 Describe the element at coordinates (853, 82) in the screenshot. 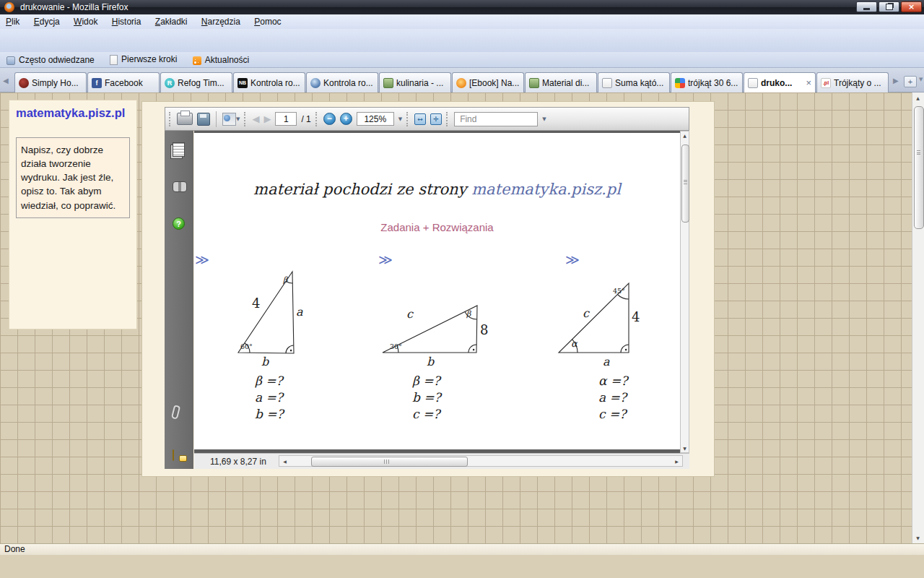

I see `tab: Trójkąty o ...` at that location.